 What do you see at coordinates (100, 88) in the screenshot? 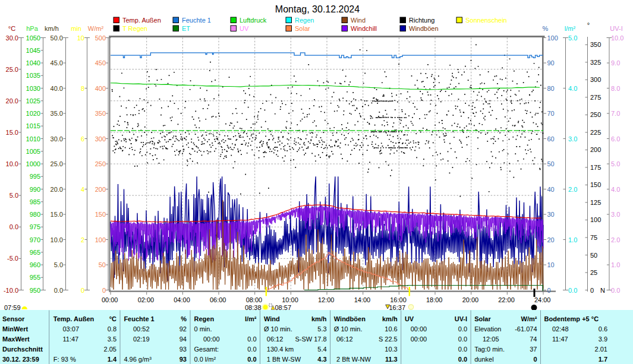
I see `svg-text: 400` at bounding box center [100, 88].